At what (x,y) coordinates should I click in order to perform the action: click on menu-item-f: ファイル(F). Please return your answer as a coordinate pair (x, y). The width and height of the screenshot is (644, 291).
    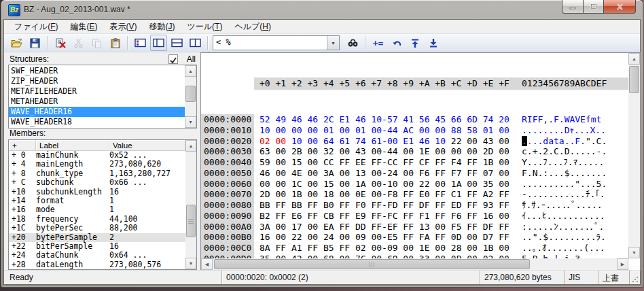
    Looking at the image, I should click on (36, 27).